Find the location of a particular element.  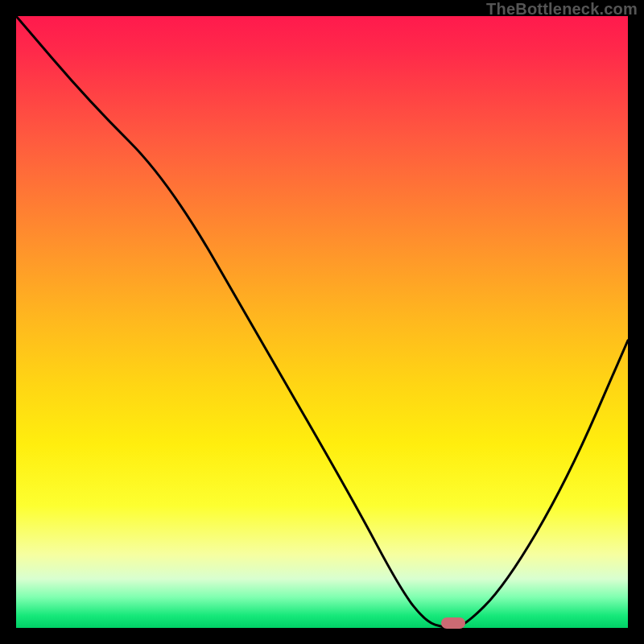

watermark-text: TheBottleneck.com is located at coordinates (562, 10).